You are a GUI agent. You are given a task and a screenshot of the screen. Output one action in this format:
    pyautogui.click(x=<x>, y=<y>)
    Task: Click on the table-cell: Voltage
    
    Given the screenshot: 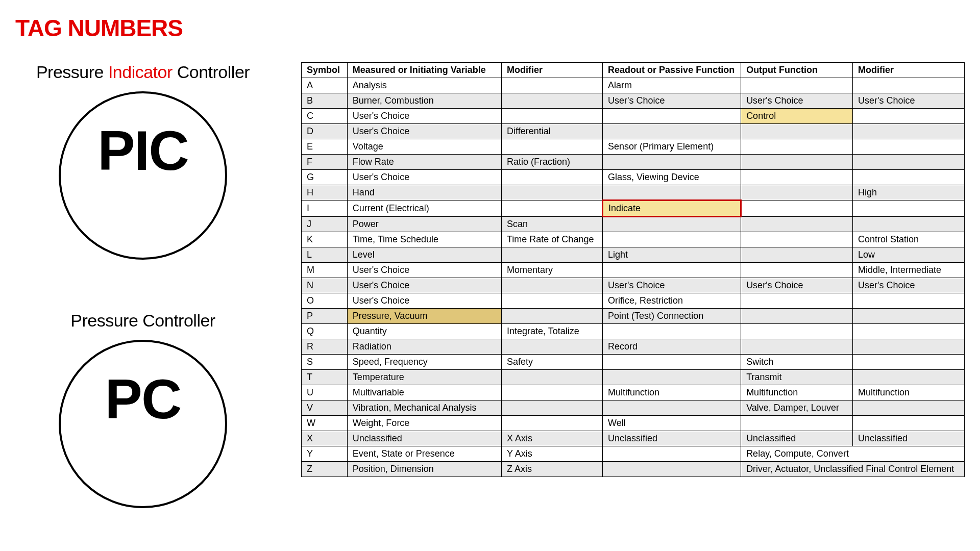 What is the action you would take?
    pyautogui.click(x=424, y=147)
    